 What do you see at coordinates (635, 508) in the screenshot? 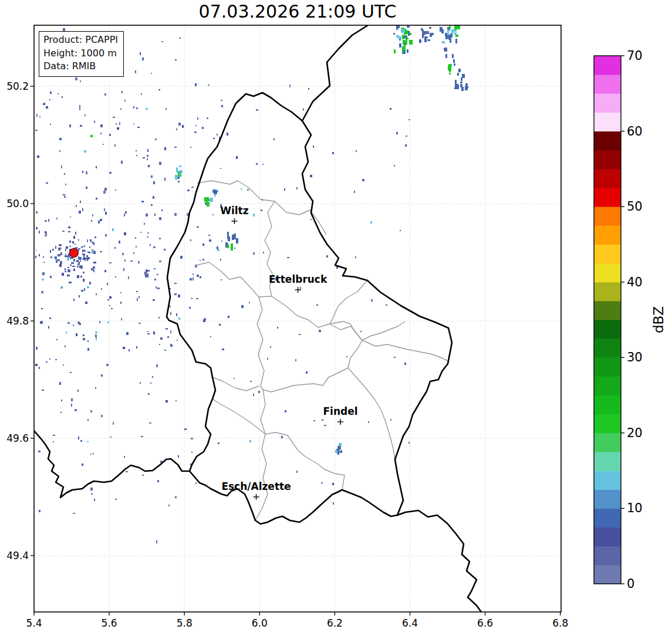
I see `colorbar-tick-label-10: 10` at bounding box center [635, 508].